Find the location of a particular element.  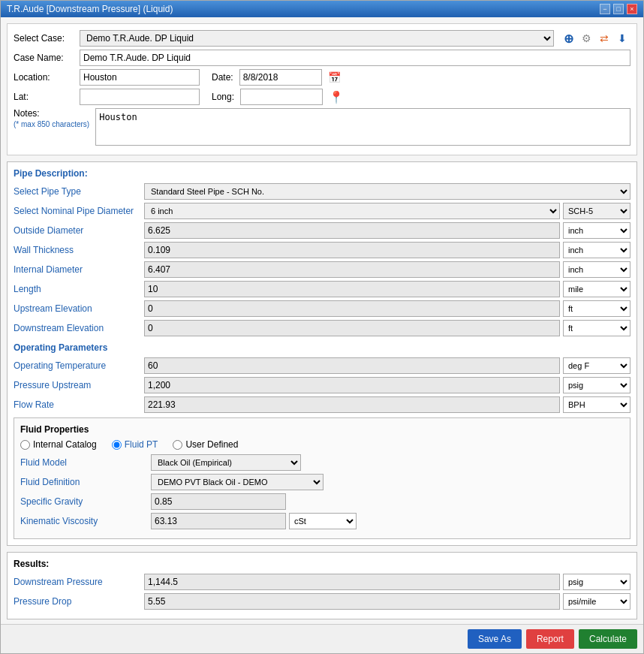

upstream-elevation-label: Upstream Elevation is located at coordinates (77, 309).